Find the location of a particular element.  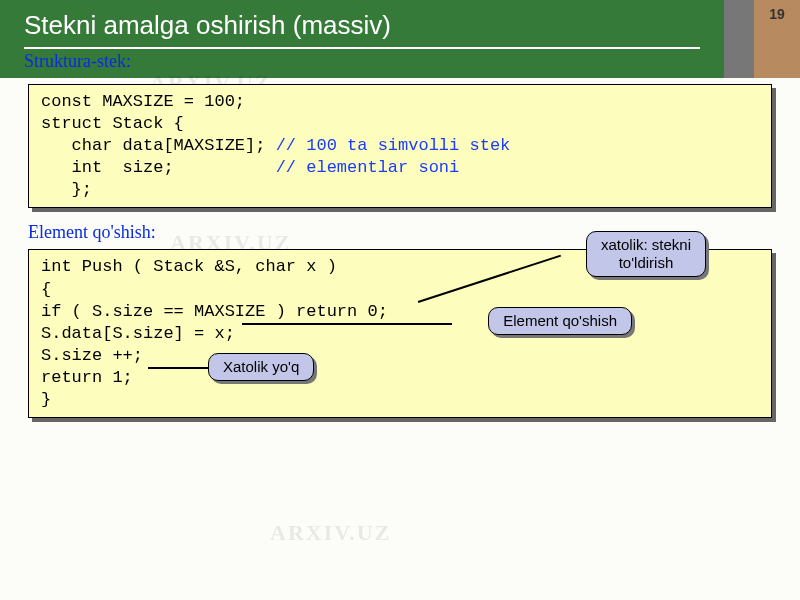

code-line: { is located at coordinates (46, 290).